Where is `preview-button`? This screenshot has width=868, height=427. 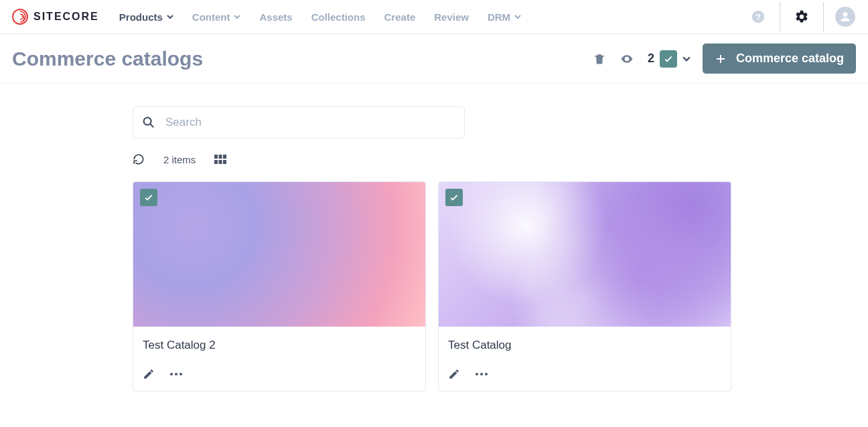 preview-button is located at coordinates (627, 59).